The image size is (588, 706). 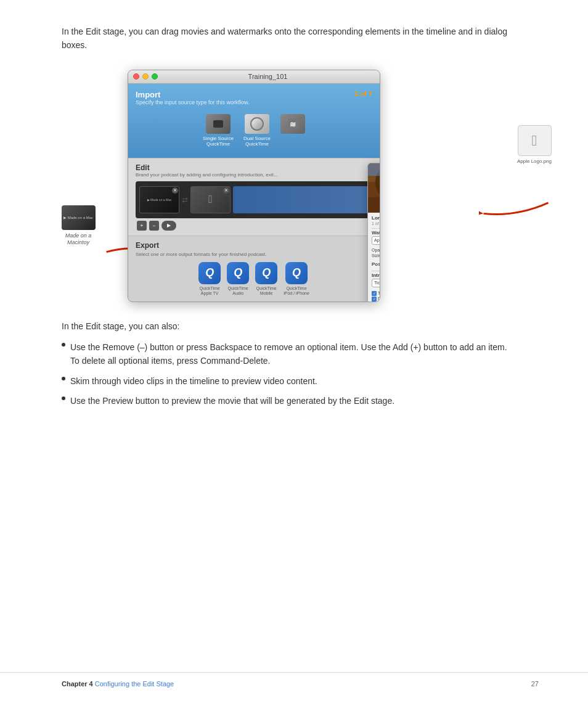 What do you see at coordinates (232, 401) in the screenshot?
I see `bullet-text-3: Use the Preview button to preview the mo…` at bounding box center [232, 401].